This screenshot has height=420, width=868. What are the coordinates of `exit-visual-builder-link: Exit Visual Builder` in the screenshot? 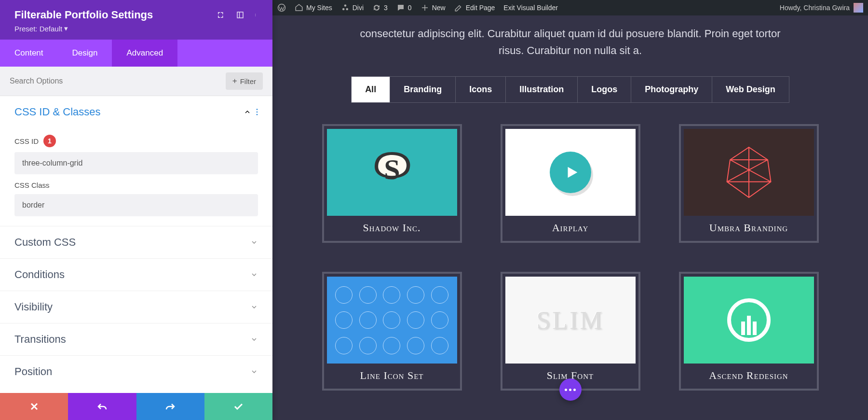 It's located at (530, 8).